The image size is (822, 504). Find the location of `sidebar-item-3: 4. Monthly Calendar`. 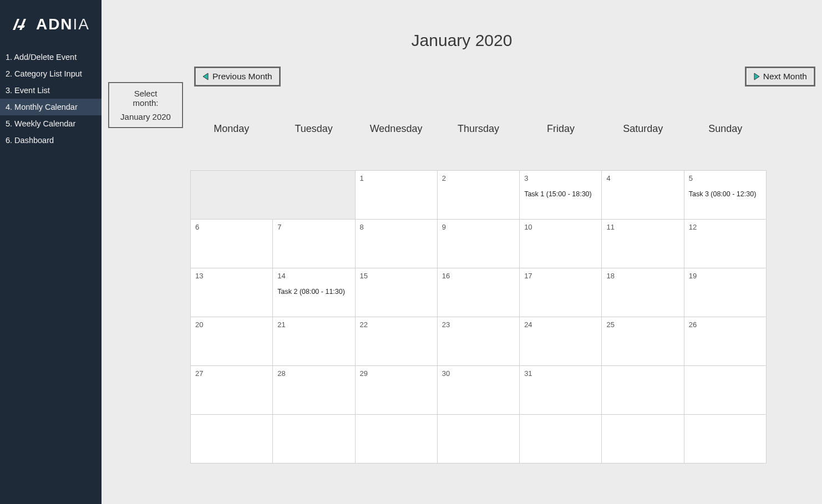

sidebar-item-3: 4. Monthly Calendar is located at coordinates (51, 107).